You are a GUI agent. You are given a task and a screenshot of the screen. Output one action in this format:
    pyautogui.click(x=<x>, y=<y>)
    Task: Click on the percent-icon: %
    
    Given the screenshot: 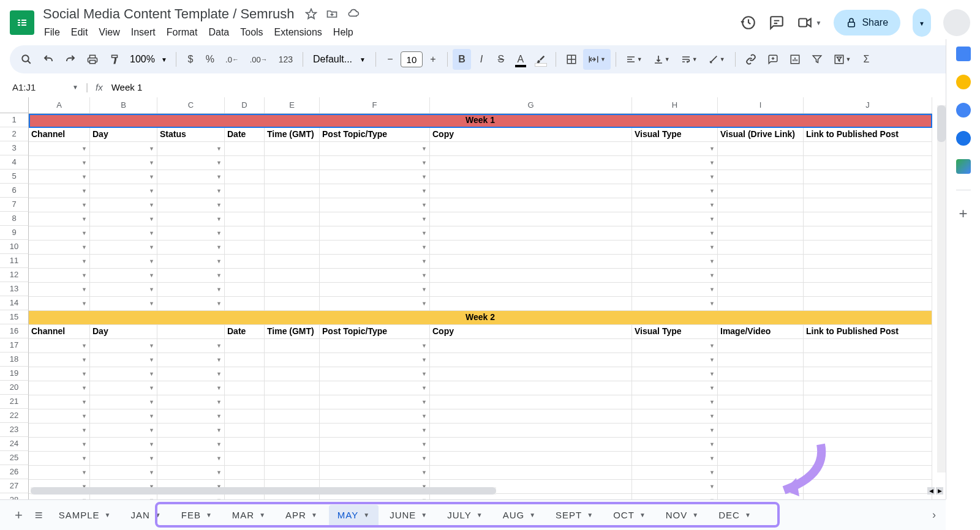 What is the action you would take?
    pyautogui.click(x=210, y=59)
    